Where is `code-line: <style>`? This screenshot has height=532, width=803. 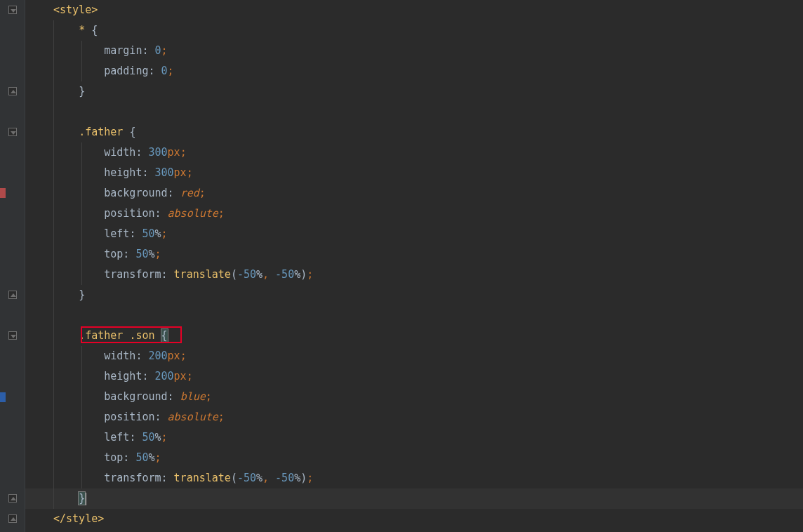 code-line: <style> is located at coordinates (414, 10).